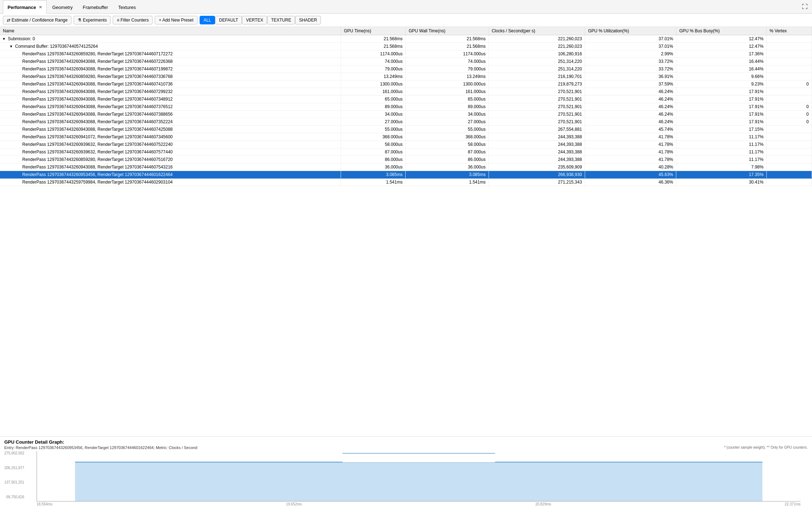 Image resolution: width=812 pixels, height=518 pixels. I want to click on cell-value: 55.000us, so click(447, 129).